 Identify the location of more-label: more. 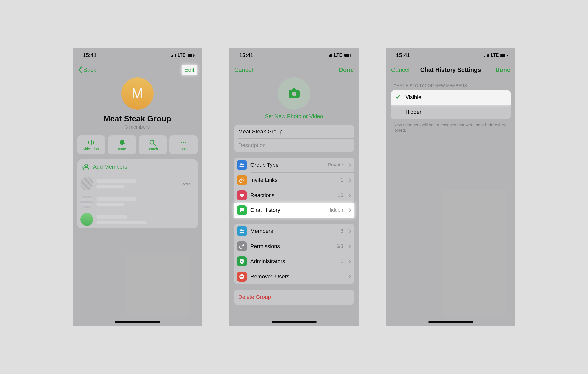
(183, 149).